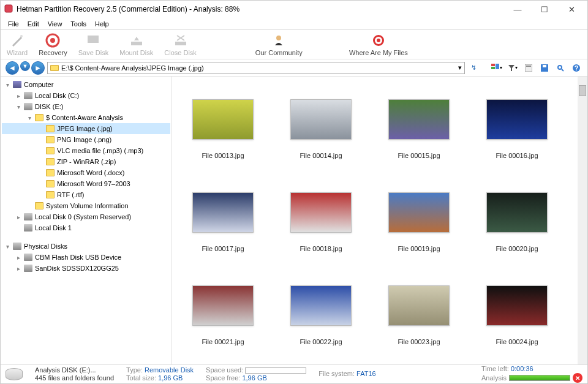  What do you see at coordinates (86, 206) in the screenshot?
I see `tree-item: System Volume Information` at bounding box center [86, 206].